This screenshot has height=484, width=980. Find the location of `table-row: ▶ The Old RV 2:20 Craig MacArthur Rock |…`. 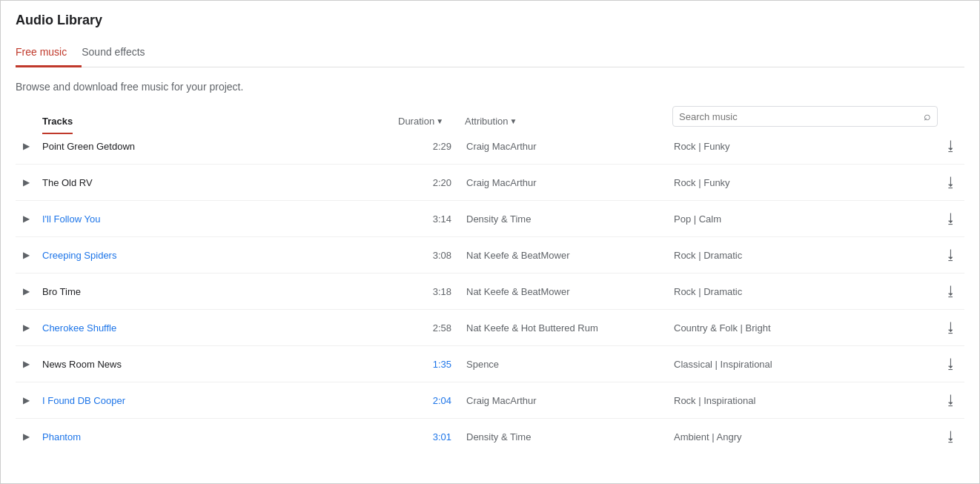

table-row: ▶ The Old RV 2:20 Craig MacArthur Rock |… is located at coordinates (490, 182).